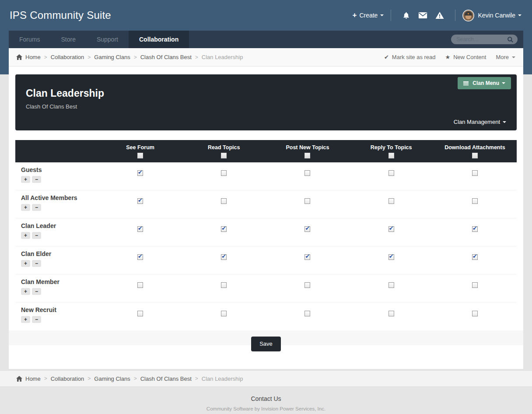  What do you see at coordinates (391, 173) in the screenshot?
I see `perm-checkbox-guests-reply-to-topics` at bounding box center [391, 173].